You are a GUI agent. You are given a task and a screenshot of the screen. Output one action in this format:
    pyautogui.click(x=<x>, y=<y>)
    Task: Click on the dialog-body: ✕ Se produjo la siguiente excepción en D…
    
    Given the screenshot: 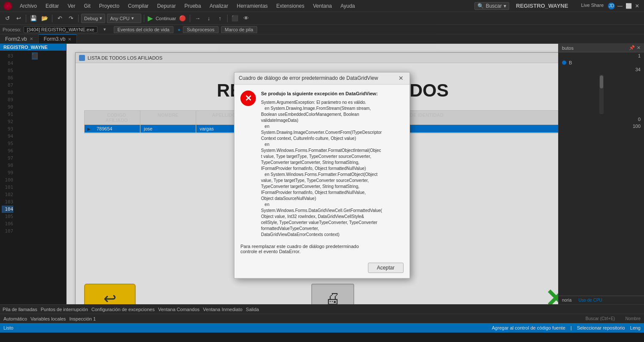 What is the action you would take?
    pyautogui.click(x=322, y=163)
    